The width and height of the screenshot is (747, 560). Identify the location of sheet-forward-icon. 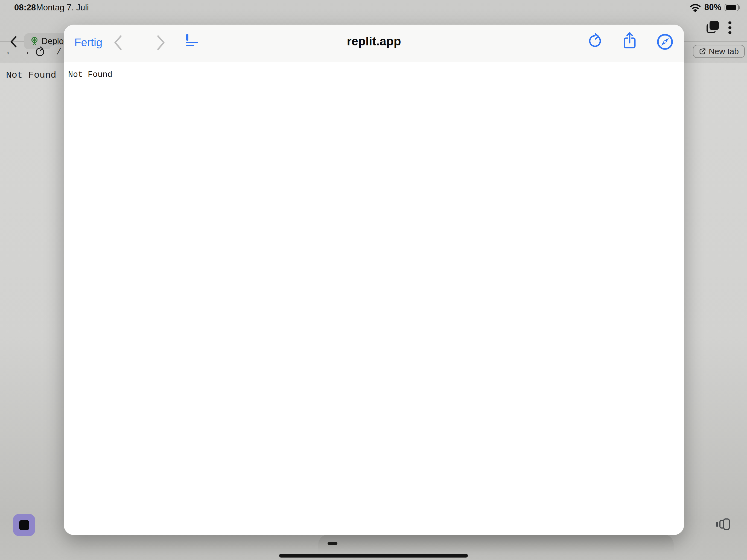
(161, 43).